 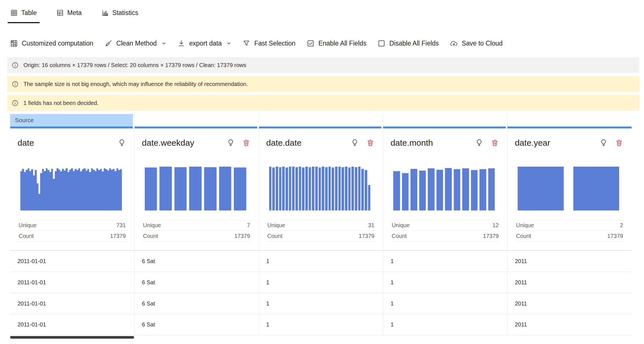 I want to click on tab-table: Table, so click(x=24, y=15).